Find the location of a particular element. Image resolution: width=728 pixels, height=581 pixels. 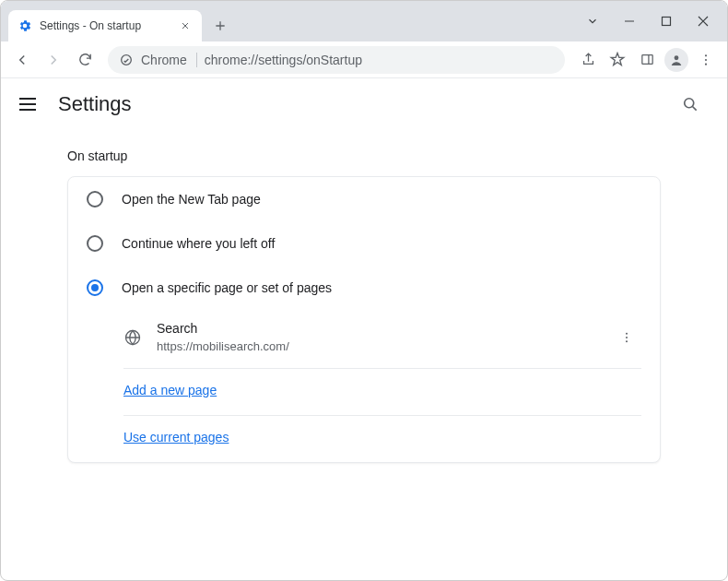

radio-icon-selected is located at coordinates (95, 288).